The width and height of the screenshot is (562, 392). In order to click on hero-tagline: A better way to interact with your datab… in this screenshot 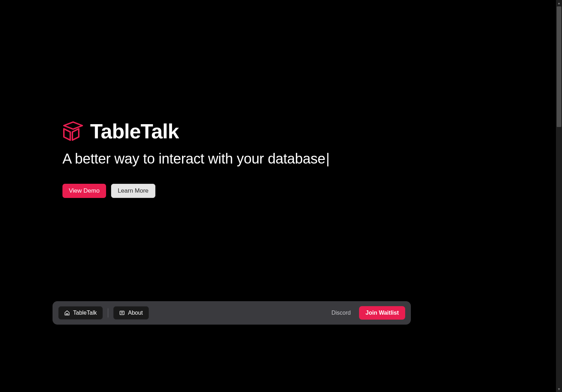, I will do `click(222, 159)`.